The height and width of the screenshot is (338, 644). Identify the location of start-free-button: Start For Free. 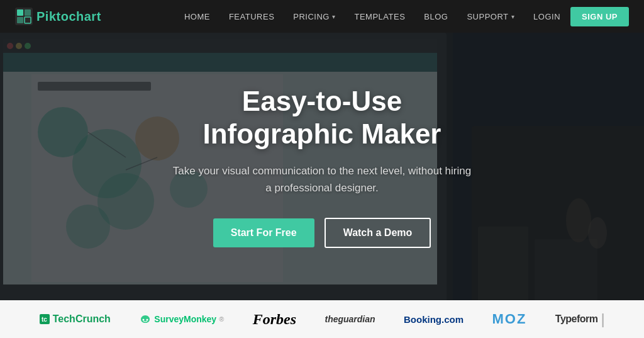
(264, 233).